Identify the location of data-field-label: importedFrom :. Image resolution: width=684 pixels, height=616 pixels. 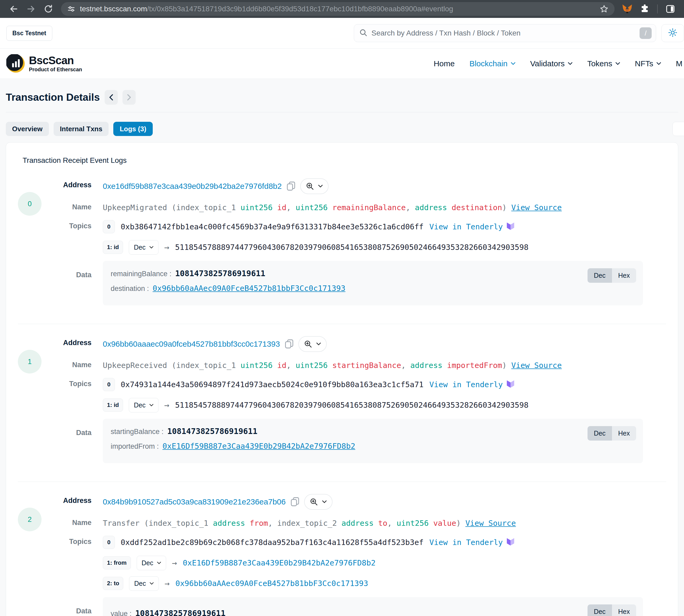
(135, 446).